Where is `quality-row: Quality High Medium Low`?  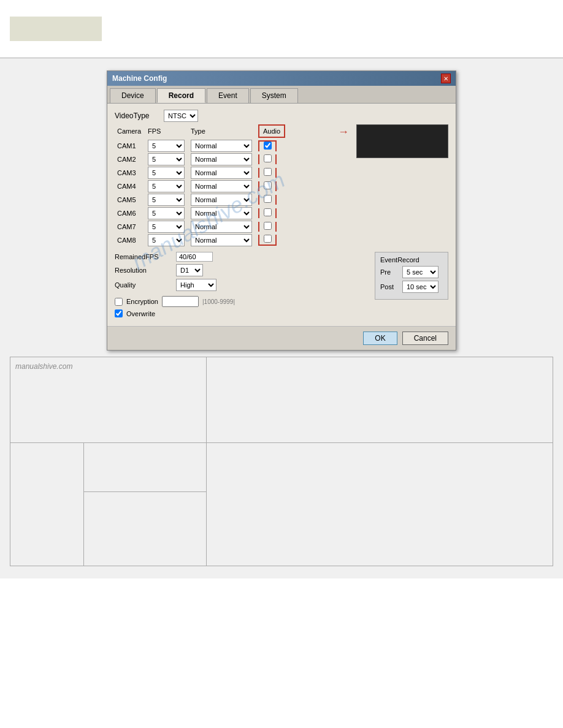 quality-row: Quality High Medium Low is located at coordinates (240, 285).